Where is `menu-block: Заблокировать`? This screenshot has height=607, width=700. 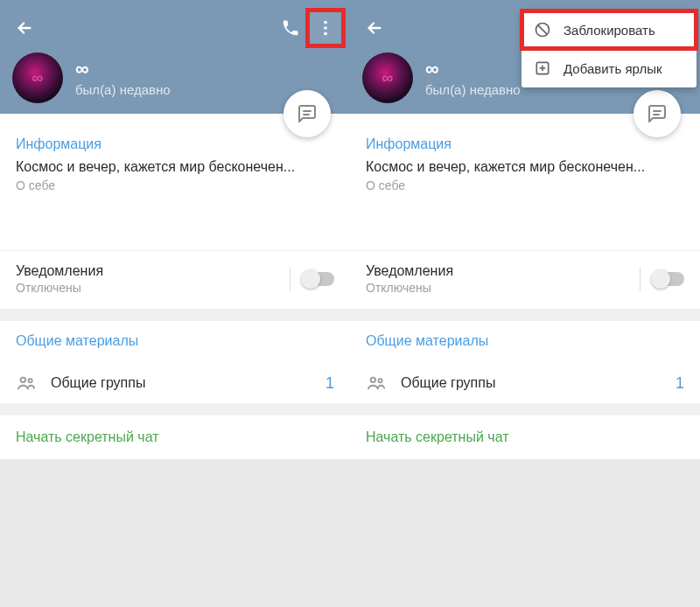
menu-block: Заблокировать is located at coordinates (609, 30).